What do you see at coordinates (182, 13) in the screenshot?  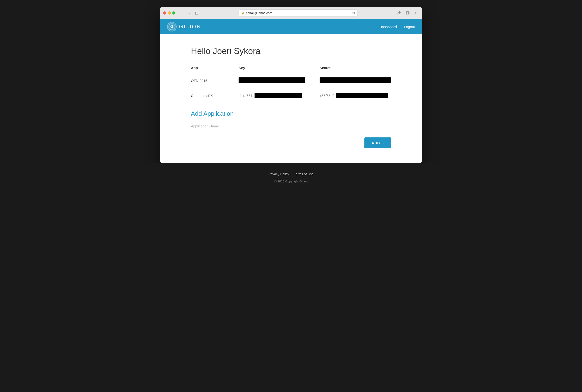 I see `back-button: ‹` at bounding box center [182, 13].